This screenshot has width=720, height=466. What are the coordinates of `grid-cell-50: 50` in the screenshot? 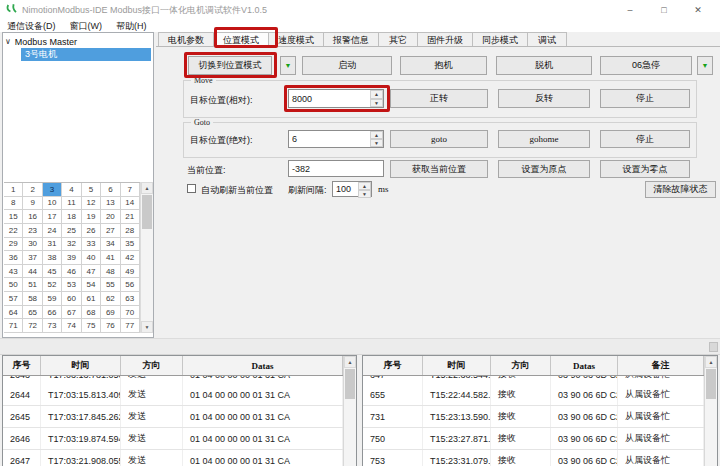 It's located at (14, 285).